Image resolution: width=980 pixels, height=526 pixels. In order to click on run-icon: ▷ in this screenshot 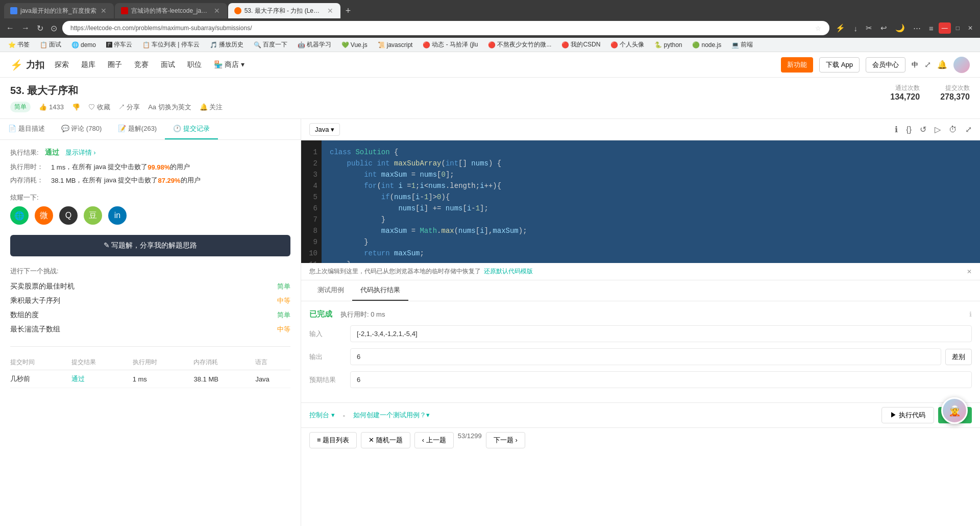, I will do `click(938, 130)`.